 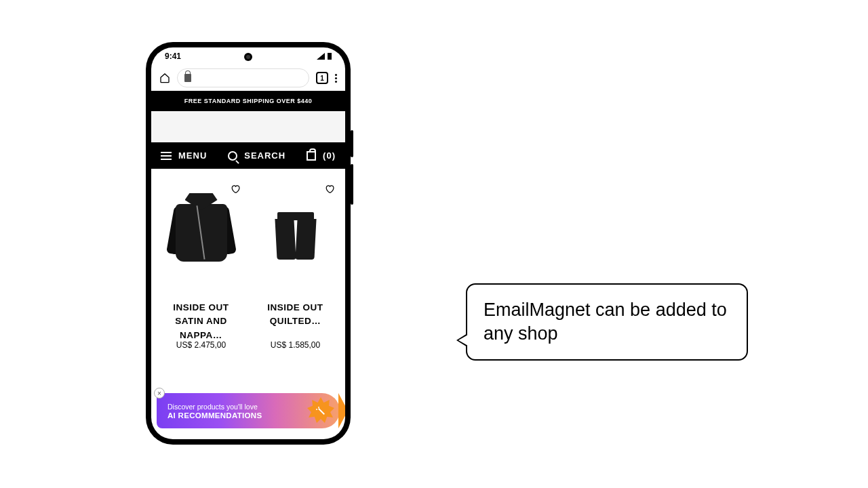 What do you see at coordinates (296, 314) in the screenshot?
I see `product-title: INSIDE OUT QUILTED…` at bounding box center [296, 314].